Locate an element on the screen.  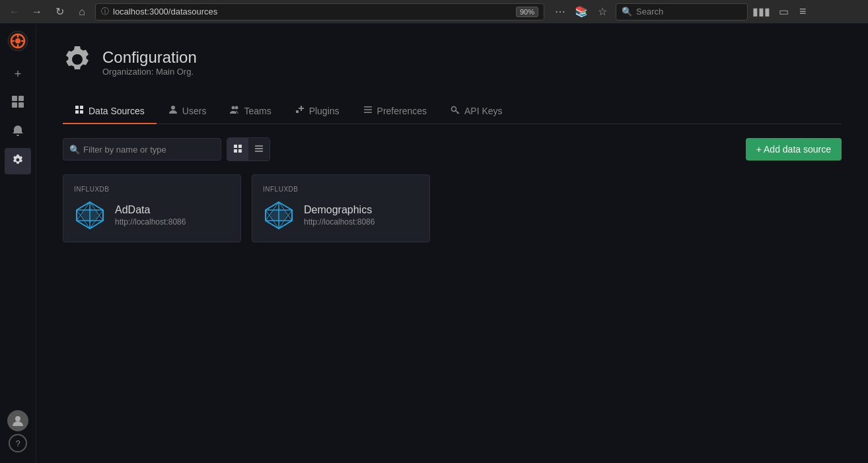
home-button: ⌂ is located at coordinates (82, 12).